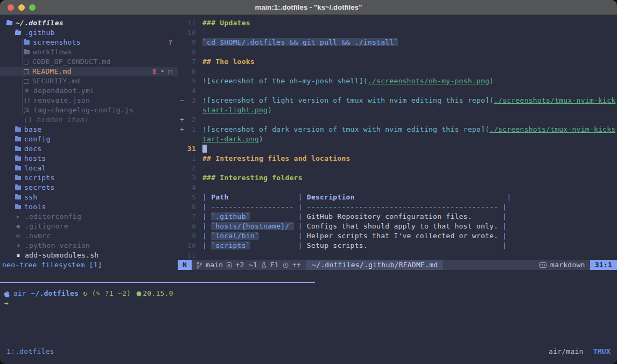 The height and width of the screenshot is (364, 617). What do you see at coordinates (89, 72) in the screenshot?
I see `tree-item: README.mdE•□` at bounding box center [89, 72].